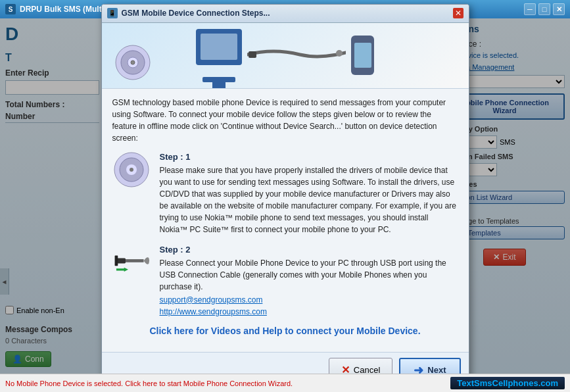  Describe the element at coordinates (458, 13) in the screenshot. I see `dialog-close-button: ✕` at that location.